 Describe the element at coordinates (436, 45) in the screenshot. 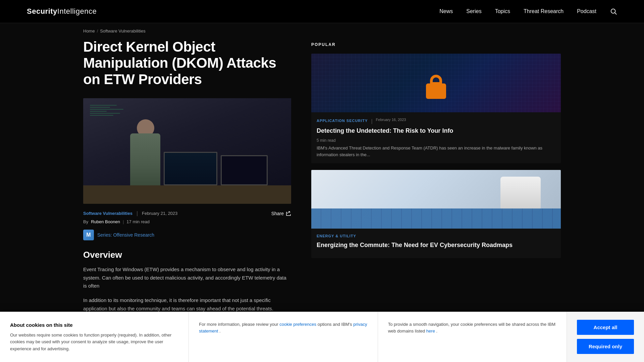

I see `popular-label: POPULAR` at that location.